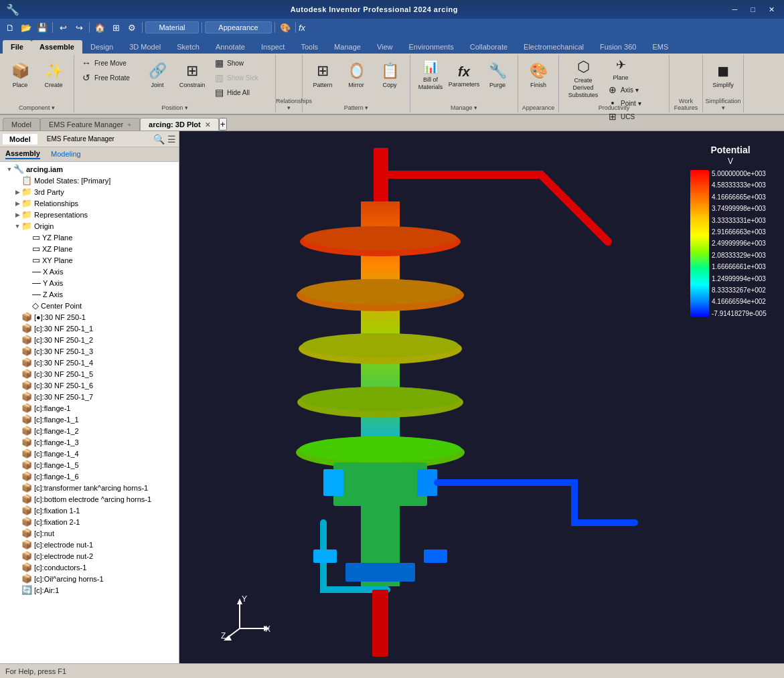  I want to click on tree-item-3rdparty: ▶ 📁 3rd Party, so click(90, 191).